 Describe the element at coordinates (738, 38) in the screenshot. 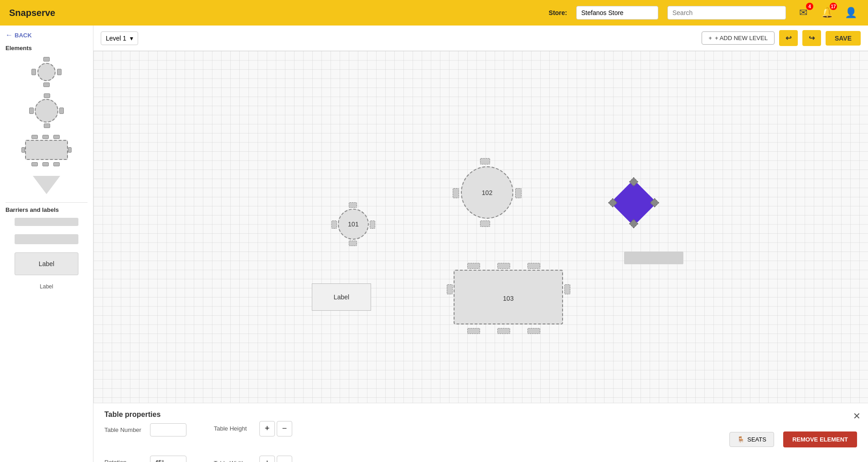

I see `add-level-button: + + ADD NEW LEVEL` at that location.